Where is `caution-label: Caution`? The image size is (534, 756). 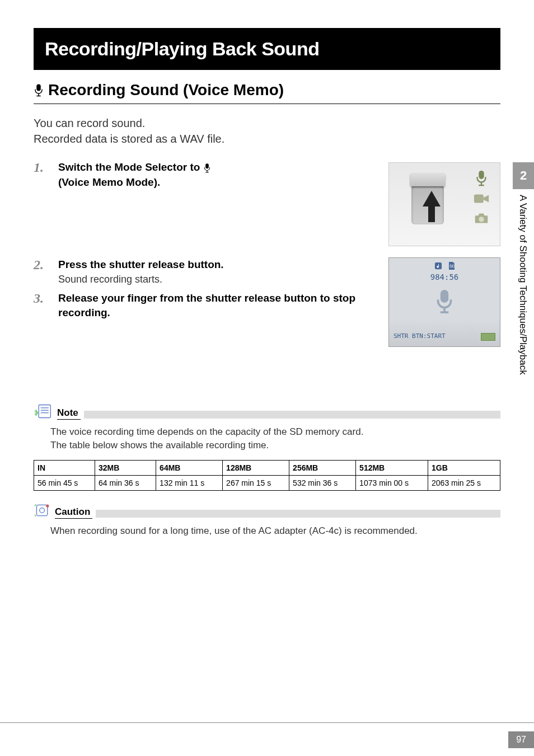
caution-label: Caution is located at coordinates (74, 513).